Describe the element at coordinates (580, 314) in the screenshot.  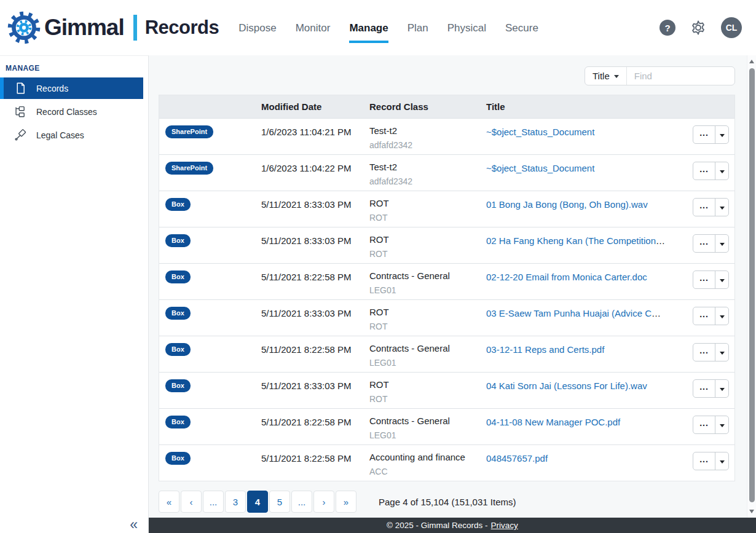
I see `record-title-link: 03 E-Saew Tam Punha Huajai (Advice Colum…` at that location.